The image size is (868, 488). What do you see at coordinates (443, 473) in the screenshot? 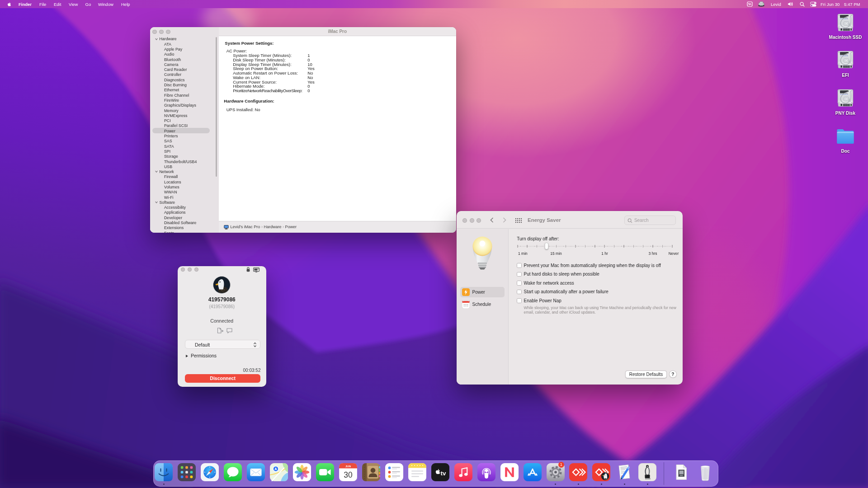
I see `svg-text: tv` at bounding box center [443, 473].